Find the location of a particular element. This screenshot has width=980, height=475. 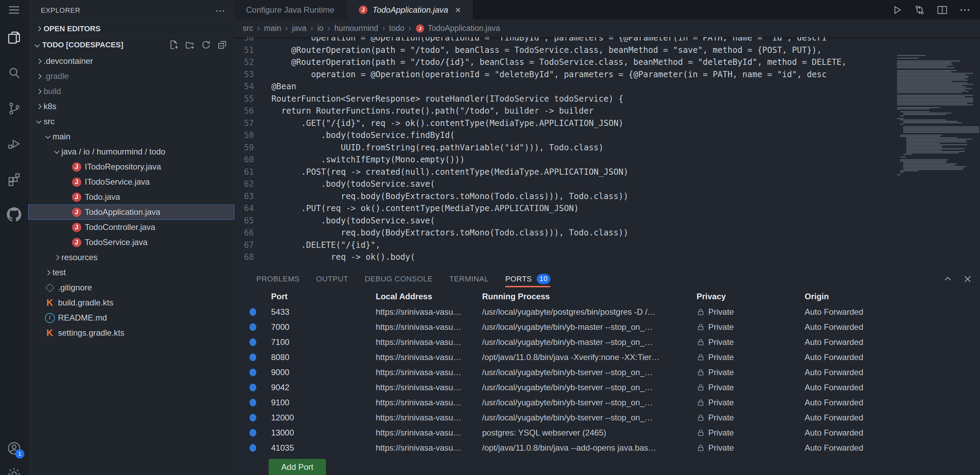

port-row: 8080 https://srinivasa-vasu… /opt/java/1… is located at coordinates (607, 357).